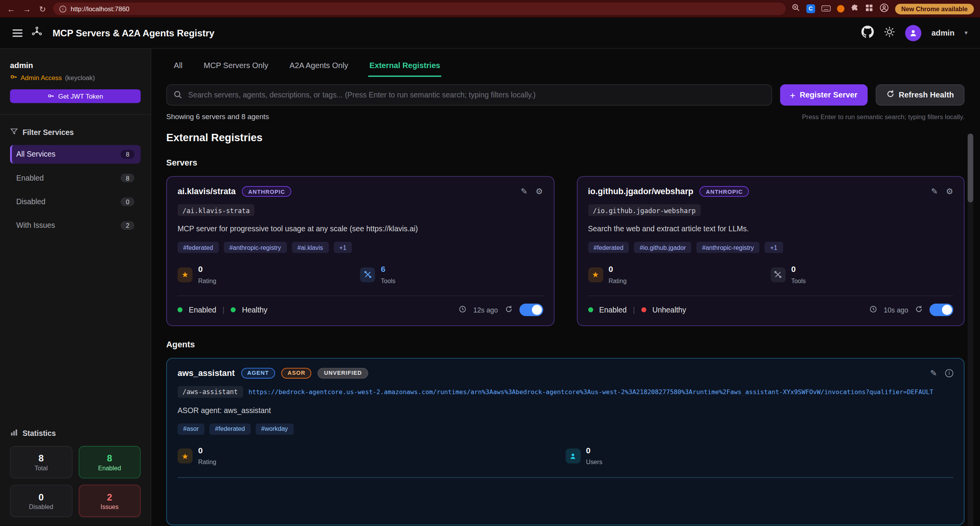  Describe the element at coordinates (75, 225) in the screenshot. I see `sidebar-item-with-issues: With Issues 2` at that location.